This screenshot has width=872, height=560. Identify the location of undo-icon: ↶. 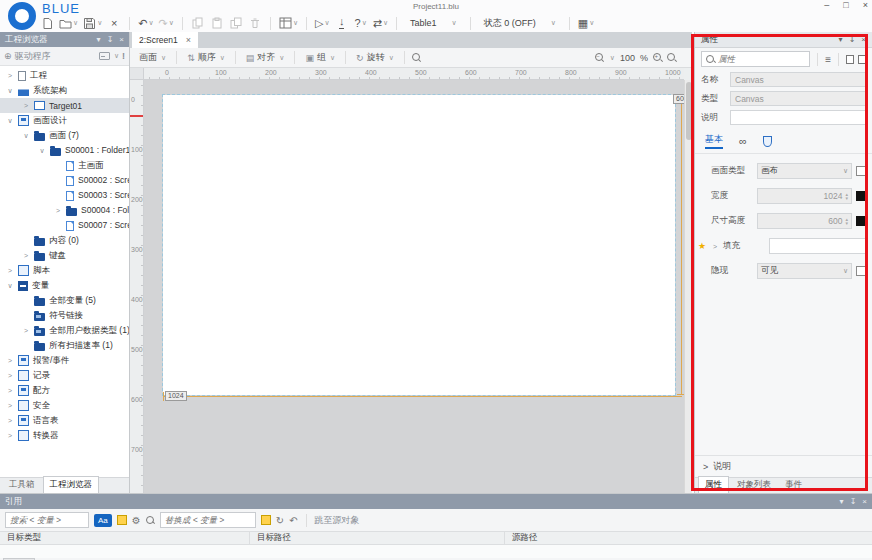
(293, 520).